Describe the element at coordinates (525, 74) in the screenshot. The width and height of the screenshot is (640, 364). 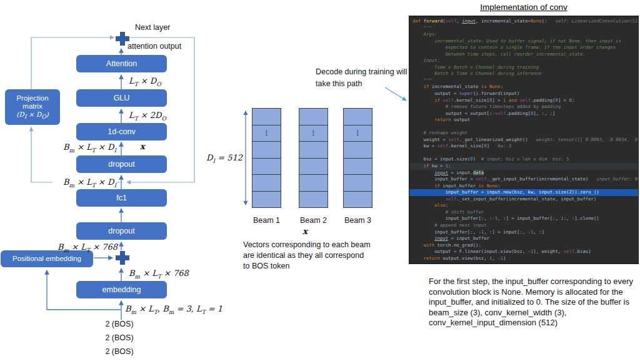
I see `code-line: Batch x Time x Channel during inference` at that location.